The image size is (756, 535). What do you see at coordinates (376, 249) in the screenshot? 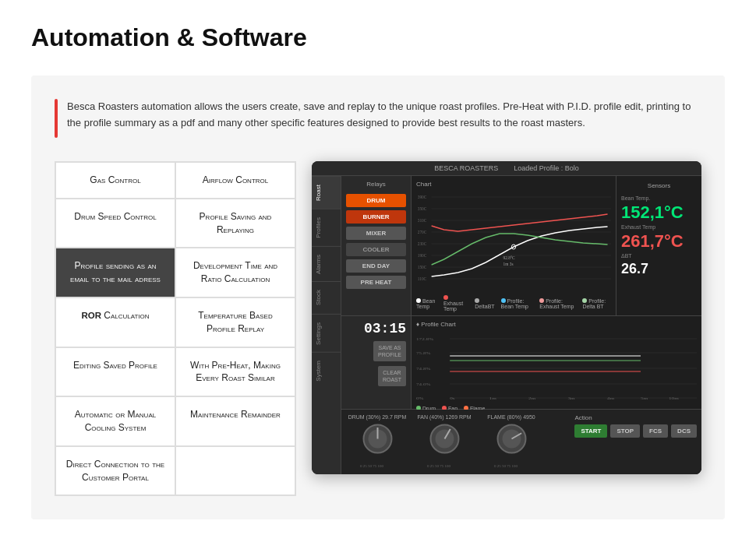
I see `relay-cooler-btn: COOLER` at bounding box center [376, 249].